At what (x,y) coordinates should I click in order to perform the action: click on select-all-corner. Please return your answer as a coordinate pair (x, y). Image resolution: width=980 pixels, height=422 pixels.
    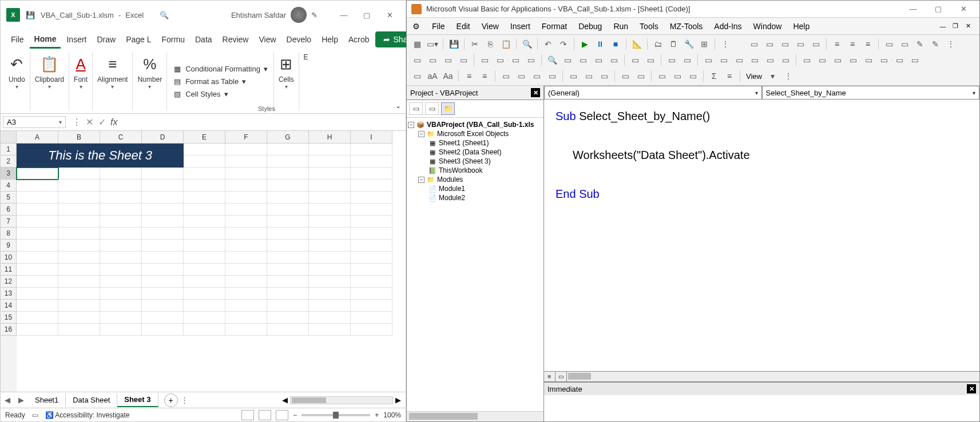
    Looking at the image, I should click on (9, 137).